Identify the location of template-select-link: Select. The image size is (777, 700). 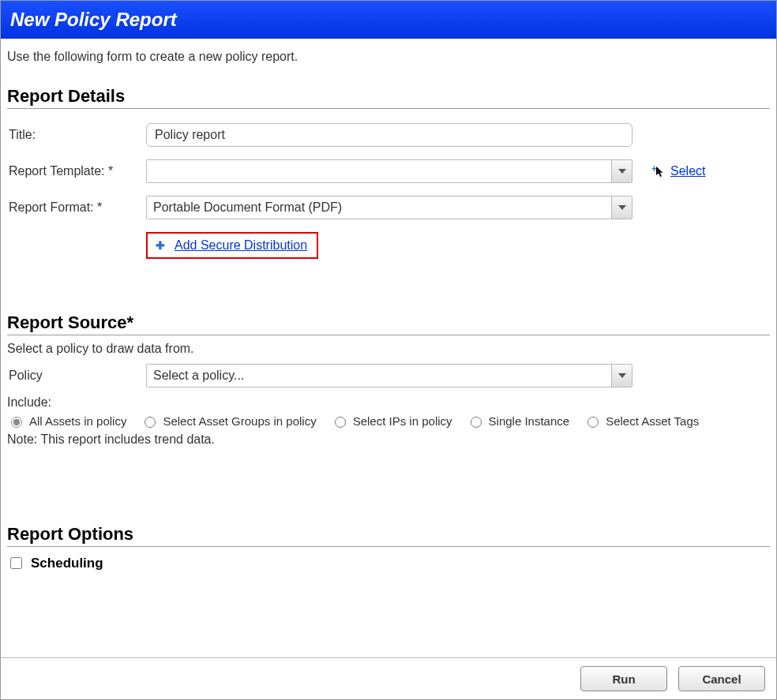
(688, 171).